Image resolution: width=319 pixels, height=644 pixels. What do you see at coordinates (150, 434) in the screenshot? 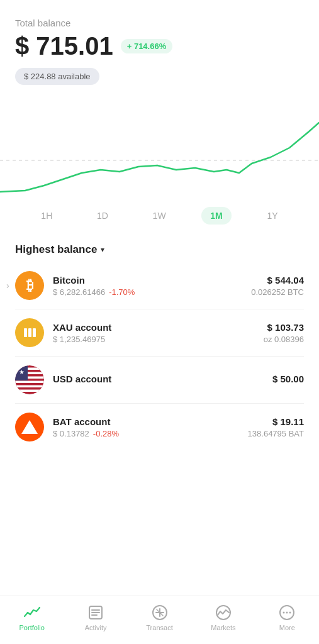
I see `bat-price-row: $ 0.13782 -0.28%` at bounding box center [150, 434].